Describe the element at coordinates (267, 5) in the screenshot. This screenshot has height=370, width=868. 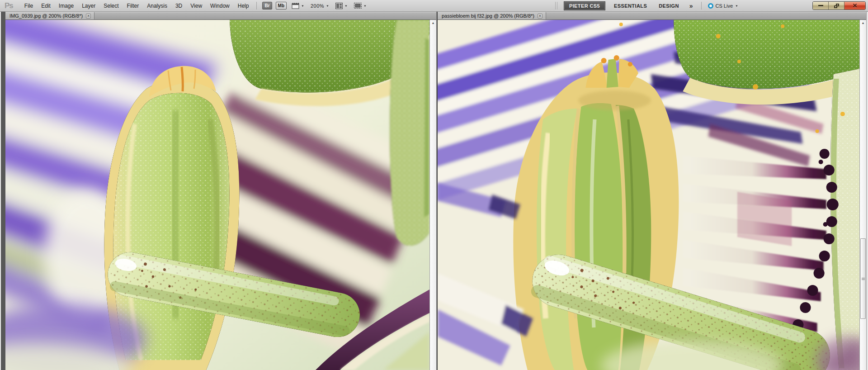
I see `launch-bridge-button: Br` at that location.